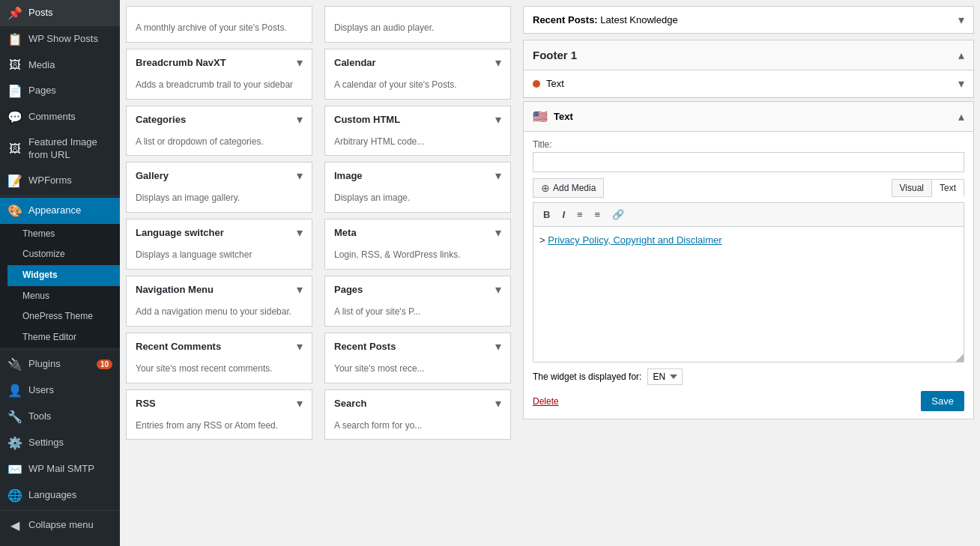 The width and height of the screenshot is (980, 546). Describe the element at coordinates (60, 469) in the screenshot. I see `sidebar-item-wp-mail-smtp: ✉️ WP Mail SMTP` at that location.